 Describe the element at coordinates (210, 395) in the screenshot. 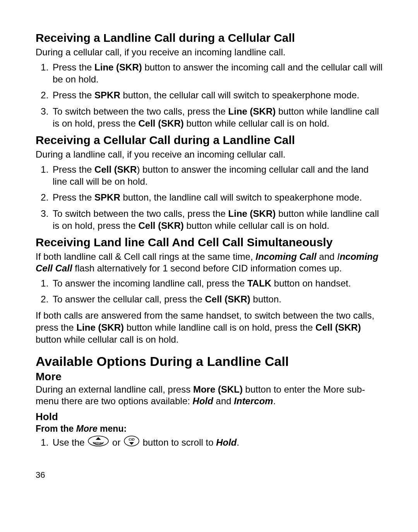

I see `intro-text: During an external landline call, press …` at that location.